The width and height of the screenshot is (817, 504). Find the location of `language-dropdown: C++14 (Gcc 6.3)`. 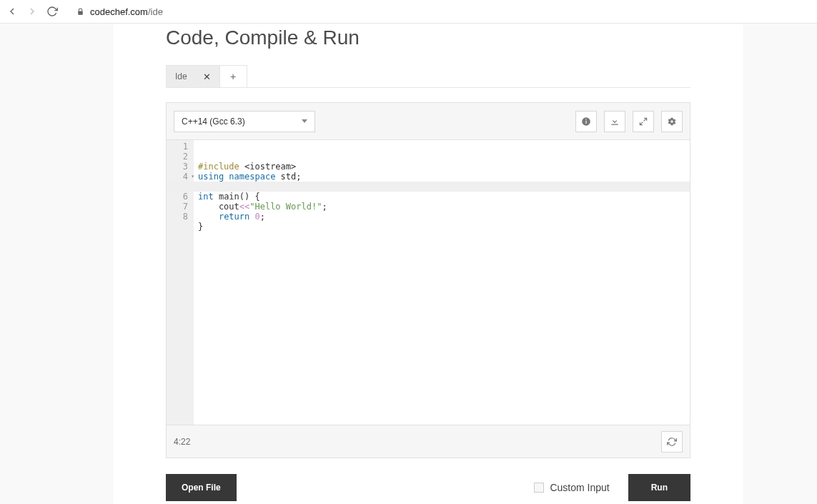

language-dropdown: C++14 (Gcc 6.3) is located at coordinates (244, 122).